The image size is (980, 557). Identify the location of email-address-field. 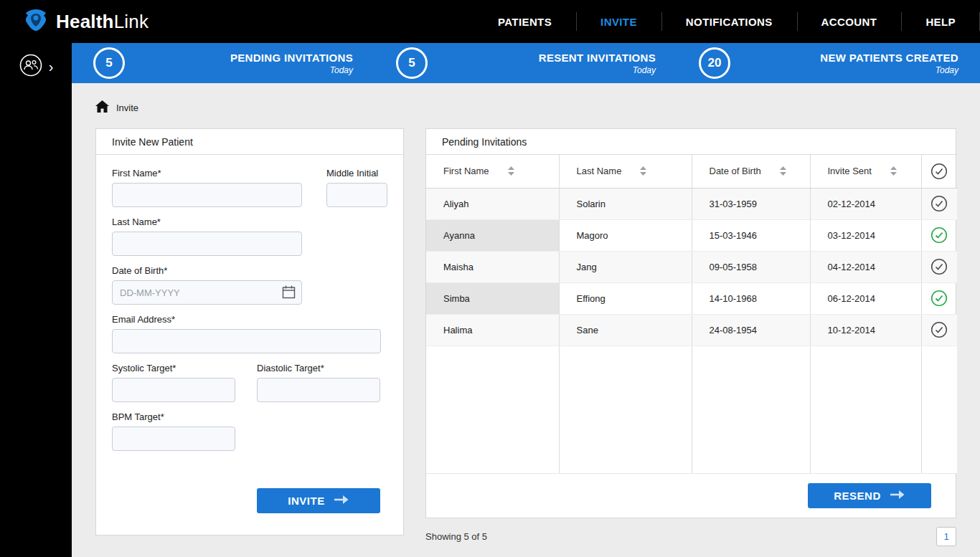
(247, 341).